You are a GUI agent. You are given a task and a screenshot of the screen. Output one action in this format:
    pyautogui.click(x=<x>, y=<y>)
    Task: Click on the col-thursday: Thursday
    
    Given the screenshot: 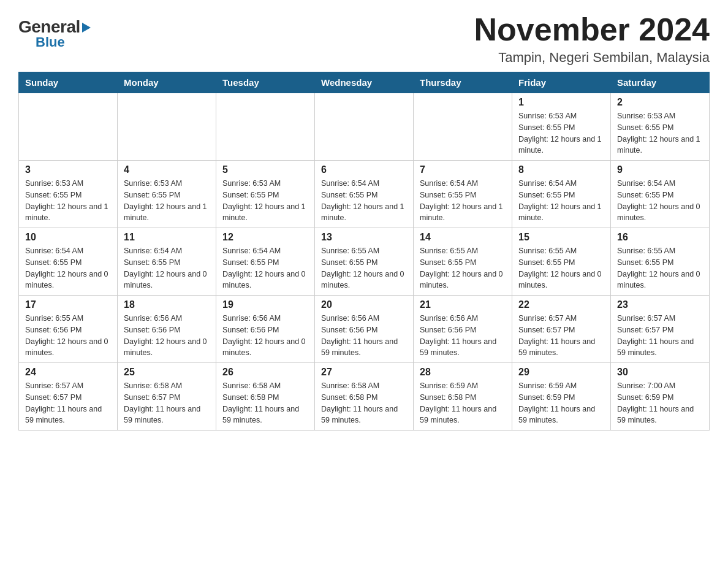 What is the action you would take?
    pyautogui.click(x=463, y=83)
    